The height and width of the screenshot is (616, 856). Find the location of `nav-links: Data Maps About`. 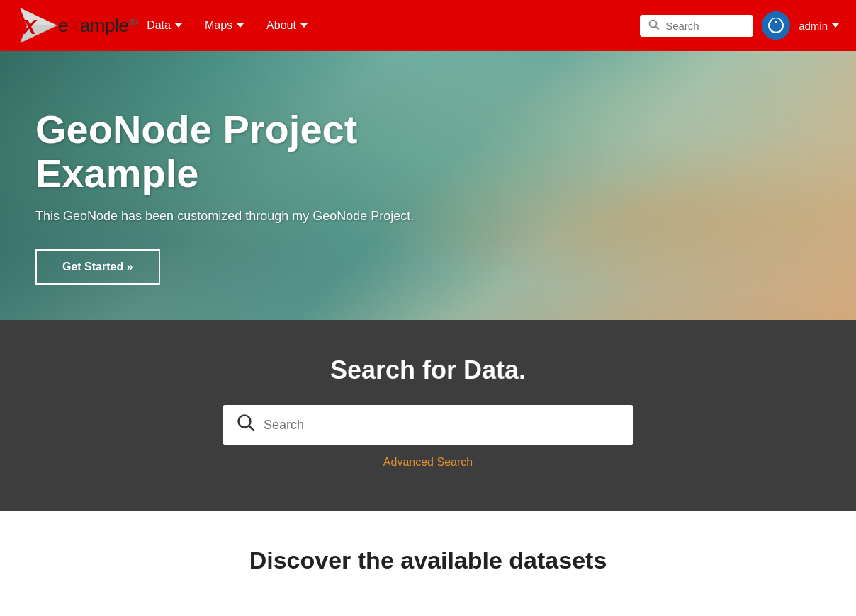

nav-links: Data Maps About is located at coordinates (389, 25).